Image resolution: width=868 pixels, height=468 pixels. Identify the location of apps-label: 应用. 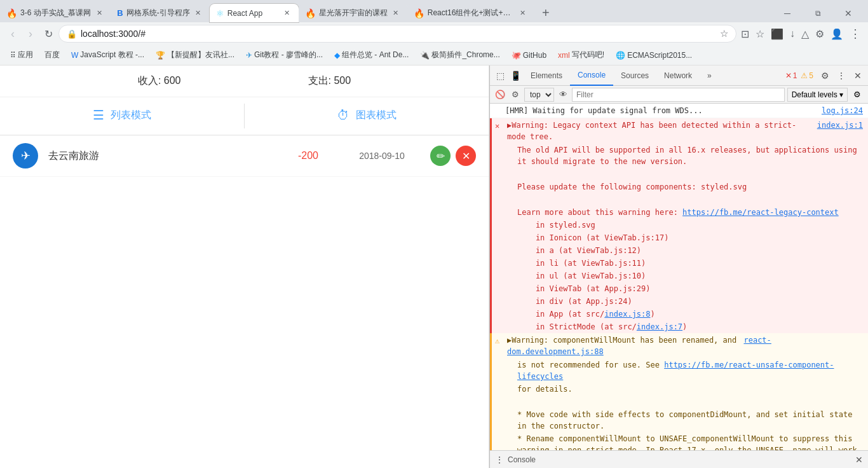
(25, 55).